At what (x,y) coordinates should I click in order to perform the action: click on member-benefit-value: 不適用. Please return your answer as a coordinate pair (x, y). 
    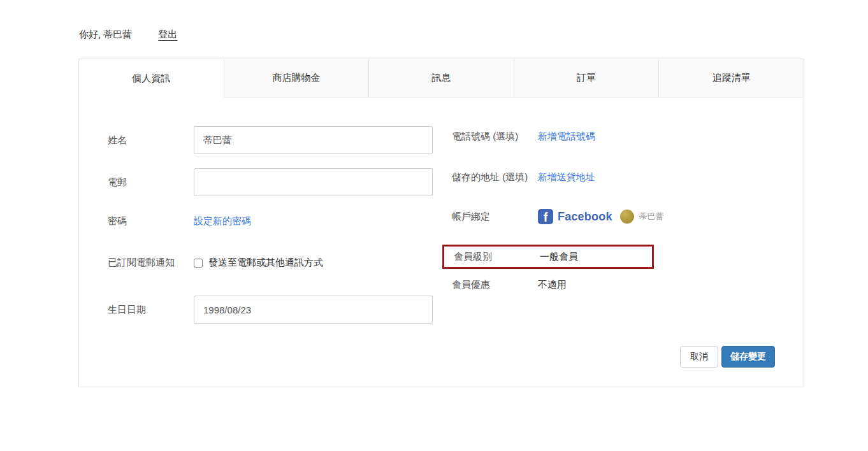
    Looking at the image, I should click on (552, 285).